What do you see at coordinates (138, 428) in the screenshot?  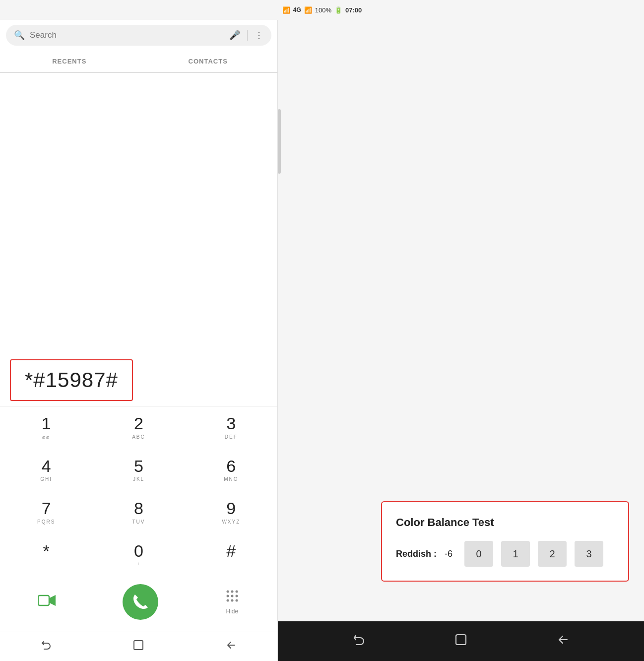 I see `key-2: 2 ABC` at bounding box center [138, 428].